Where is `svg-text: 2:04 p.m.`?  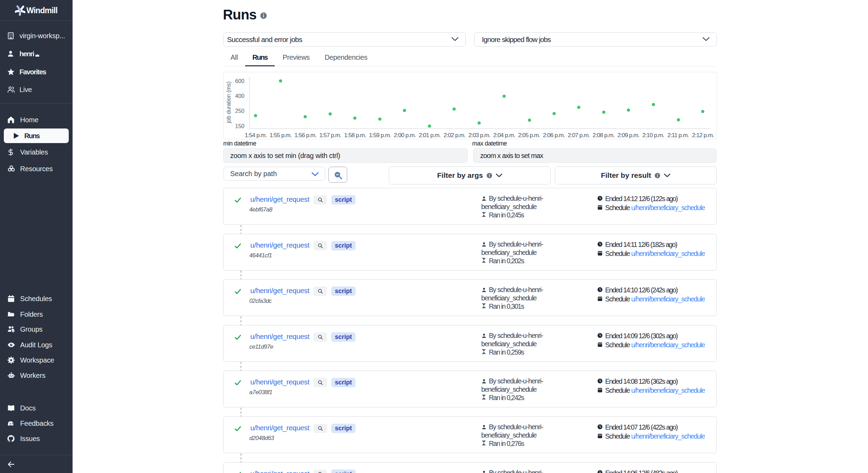
svg-text: 2:04 p.m. is located at coordinates (504, 135).